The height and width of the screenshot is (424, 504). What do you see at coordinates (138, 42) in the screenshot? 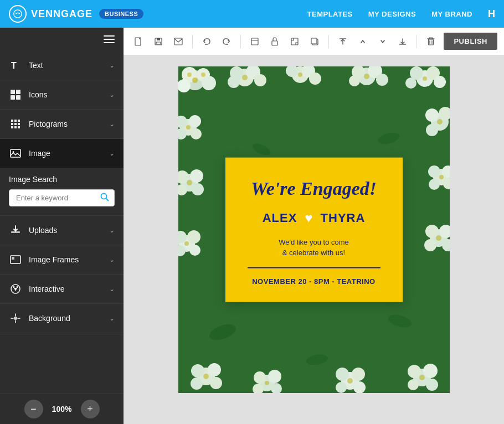
I see `file-button` at bounding box center [138, 42].